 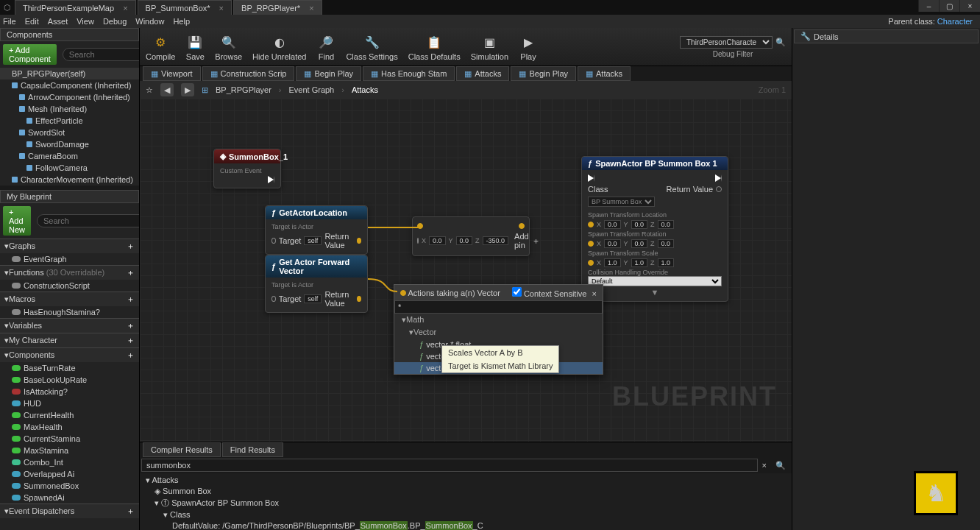 What do you see at coordinates (69, 246) in the screenshot?
I see `section-header: ▾Graphs＋` at bounding box center [69, 246].